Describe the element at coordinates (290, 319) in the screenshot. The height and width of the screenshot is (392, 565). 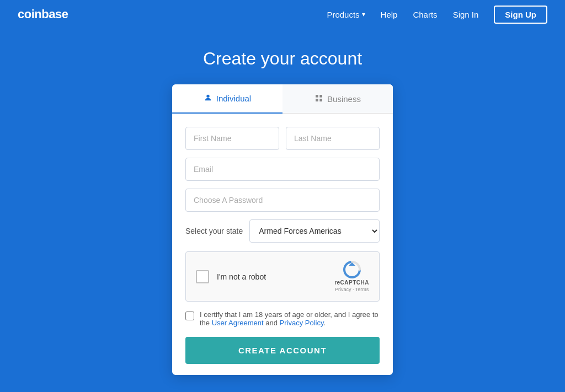
I see `terms-text: I certify that I am 18 years of age or o…` at that location.